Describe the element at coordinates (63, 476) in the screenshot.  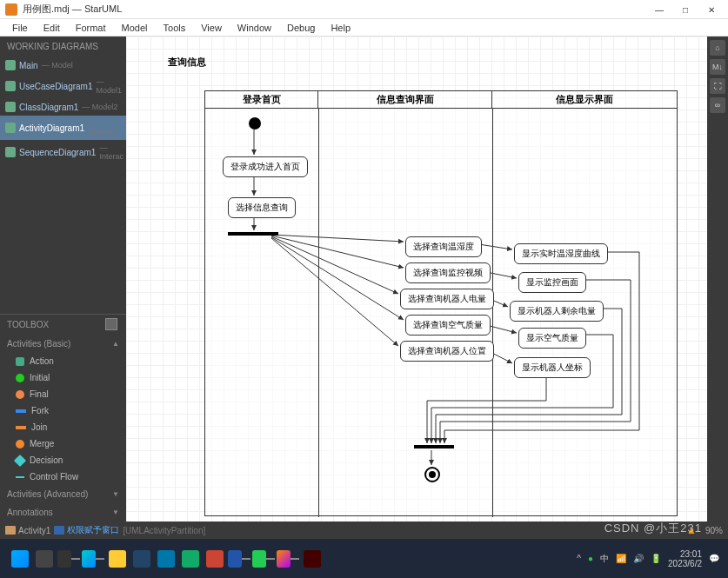
I see `tool-control-flow: Control Flow` at that location.